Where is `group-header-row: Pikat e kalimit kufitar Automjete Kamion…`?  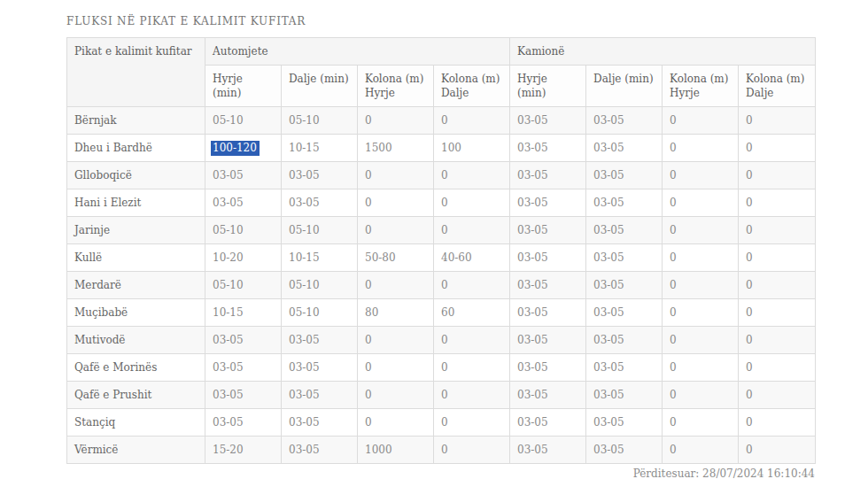
group-header-row: Pikat e kalimit kufitar Automjete Kamion… is located at coordinates (441, 51).